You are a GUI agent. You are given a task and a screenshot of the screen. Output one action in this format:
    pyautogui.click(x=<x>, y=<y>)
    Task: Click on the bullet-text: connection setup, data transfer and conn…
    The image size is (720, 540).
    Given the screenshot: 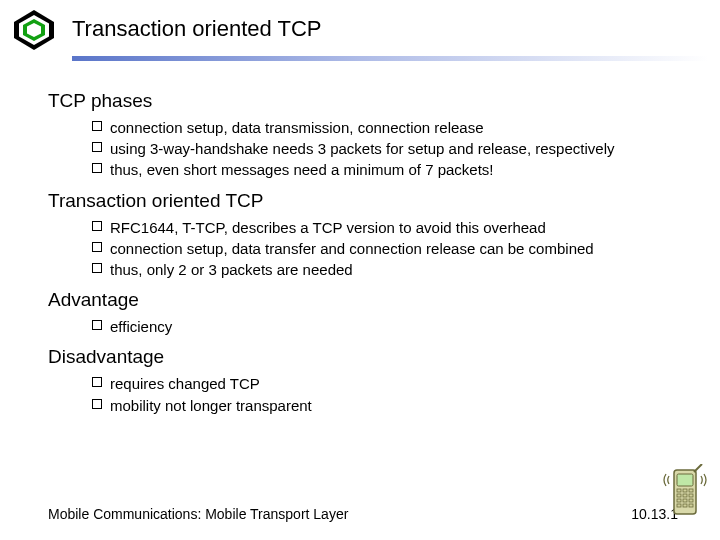 What is the action you would take?
    pyautogui.click(x=352, y=248)
    